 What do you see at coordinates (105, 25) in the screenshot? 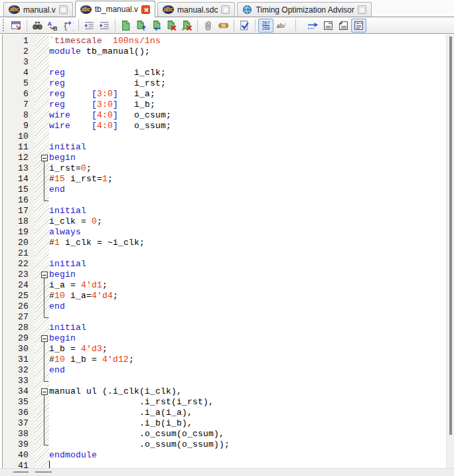
I see `outdent-button` at bounding box center [105, 25].